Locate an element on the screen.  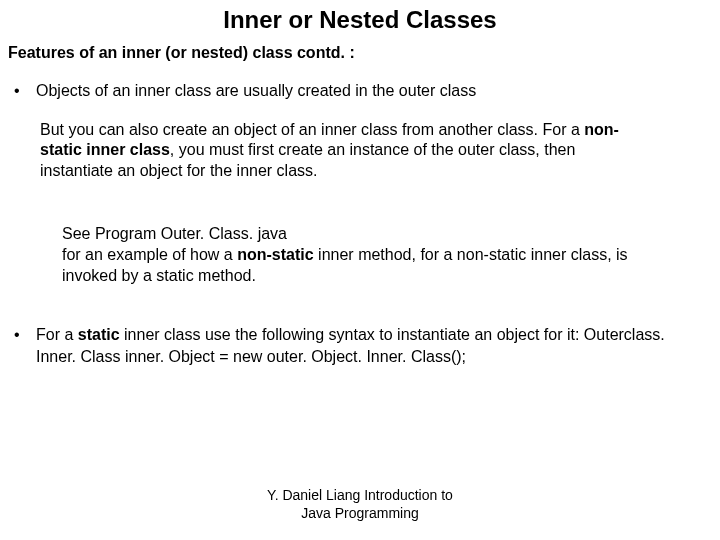
text-run: inner class use the following syntax to … is located at coordinates (350, 346).